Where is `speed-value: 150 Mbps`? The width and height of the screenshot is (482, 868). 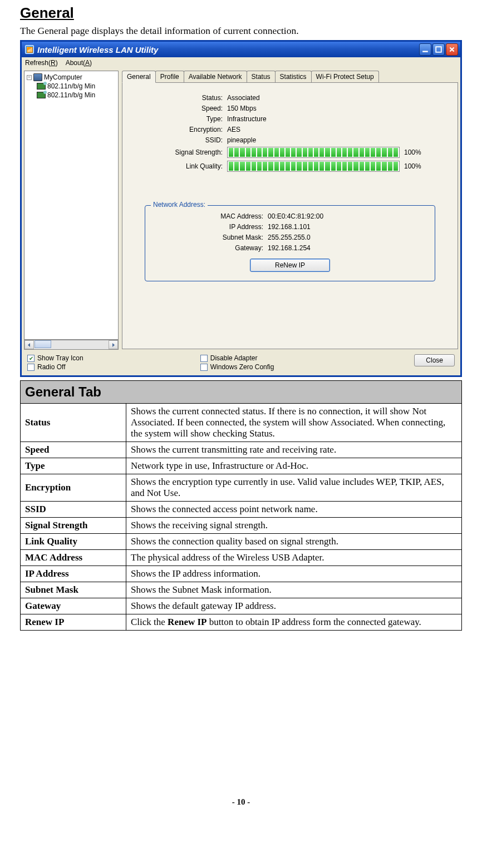 speed-value: 150 Mbps is located at coordinates (337, 108).